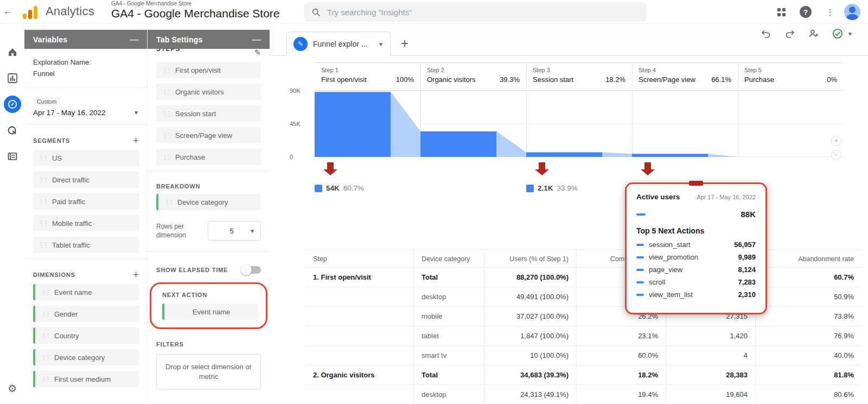 This screenshot has height=404, width=868. What do you see at coordinates (86, 292) in the screenshot?
I see `dimension-chip: ⋮⋮ Event name` at bounding box center [86, 292].